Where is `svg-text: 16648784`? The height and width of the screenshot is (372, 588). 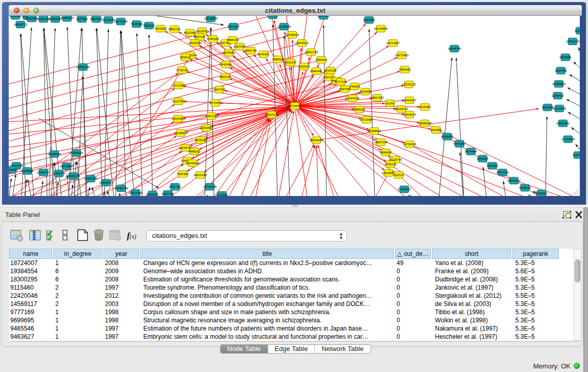
svg-text: 16648784 is located at coordinates (454, 49).